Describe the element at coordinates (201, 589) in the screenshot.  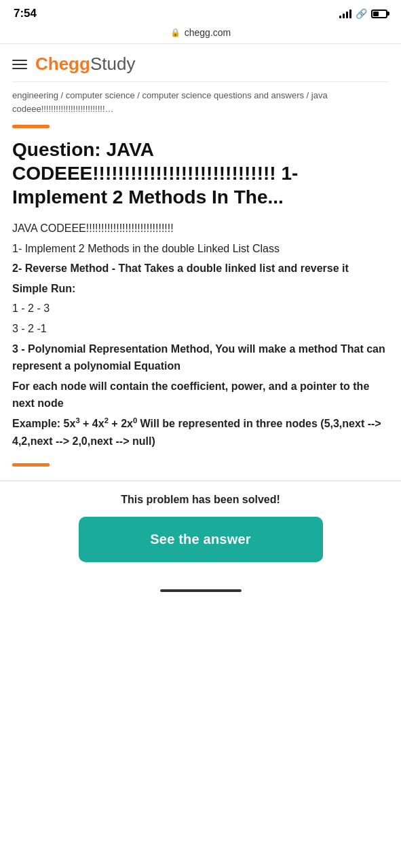
I see `home-indicator` at that location.